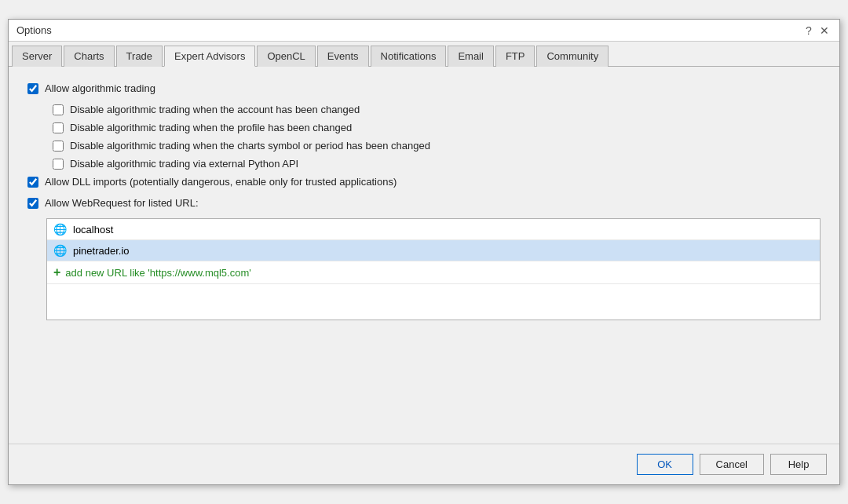  I want to click on help-button: ?, so click(809, 31).